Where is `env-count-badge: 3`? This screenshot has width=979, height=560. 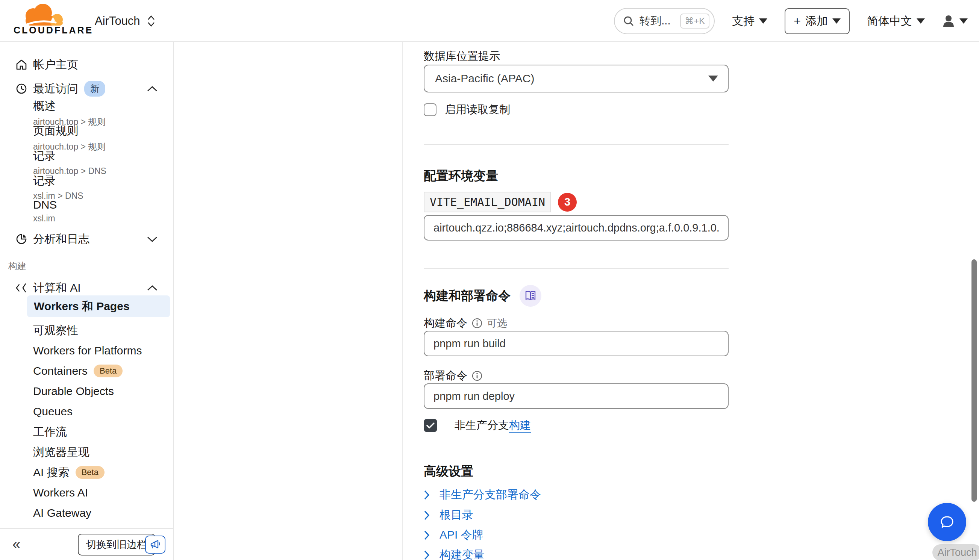
env-count-badge: 3 is located at coordinates (567, 202).